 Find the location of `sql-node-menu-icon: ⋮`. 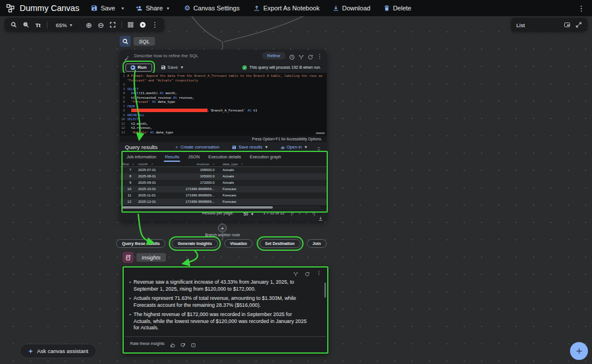

sql-node-menu-icon: ⋮ is located at coordinates (320, 56).